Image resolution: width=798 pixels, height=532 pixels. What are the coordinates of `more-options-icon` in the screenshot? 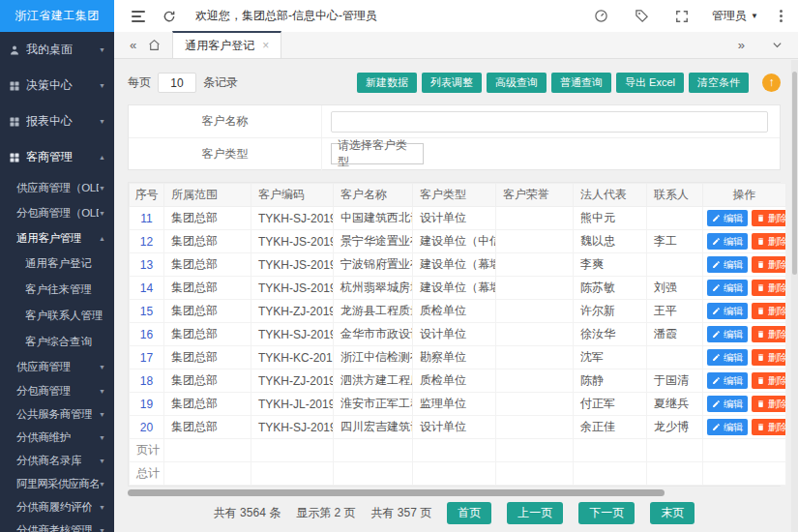 It's located at (782, 15).